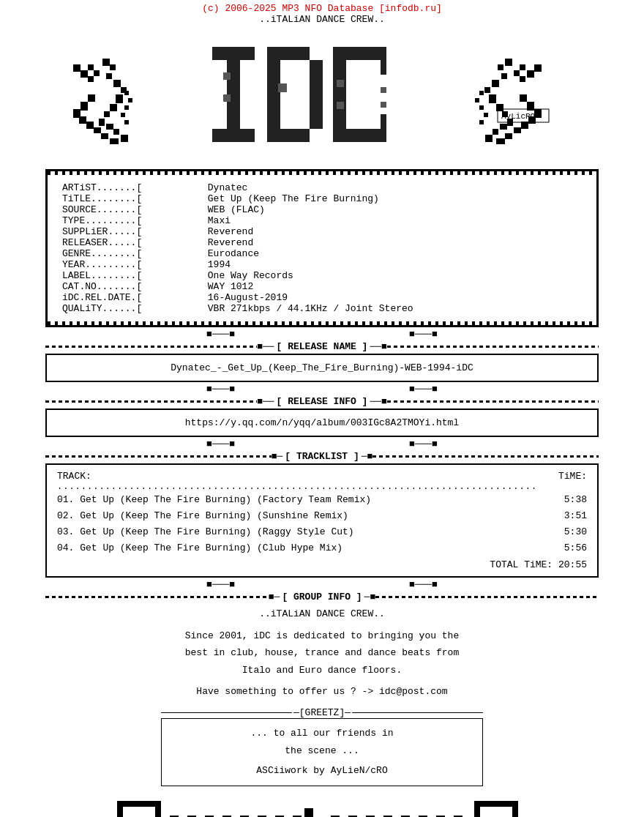  Describe the element at coordinates (322, 309) in the screenshot. I see `table-row: QUALiTY......[ VBR 271kbps / 44.1KHz / J…` at that location.